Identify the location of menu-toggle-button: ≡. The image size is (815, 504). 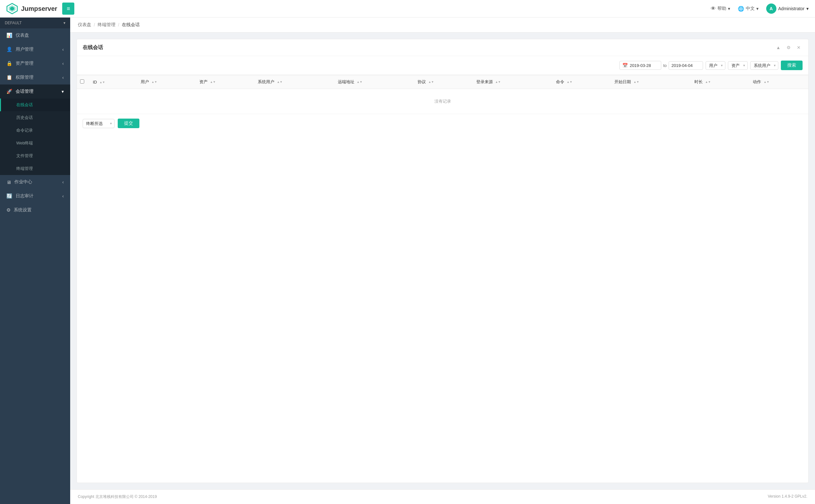
(68, 9).